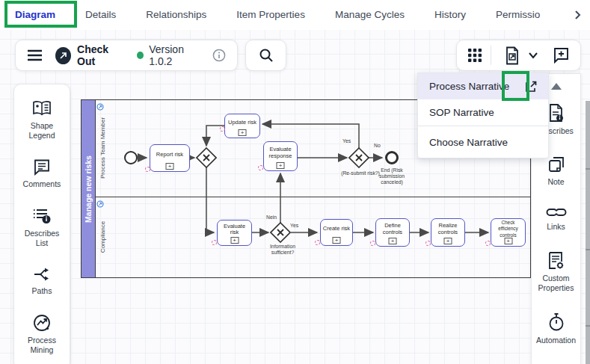 This screenshot has height=364, width=590. What do you see at coordinates (450, 15) in the screenshot?
I see `tab-history: History` at bounding box center [450, 15].